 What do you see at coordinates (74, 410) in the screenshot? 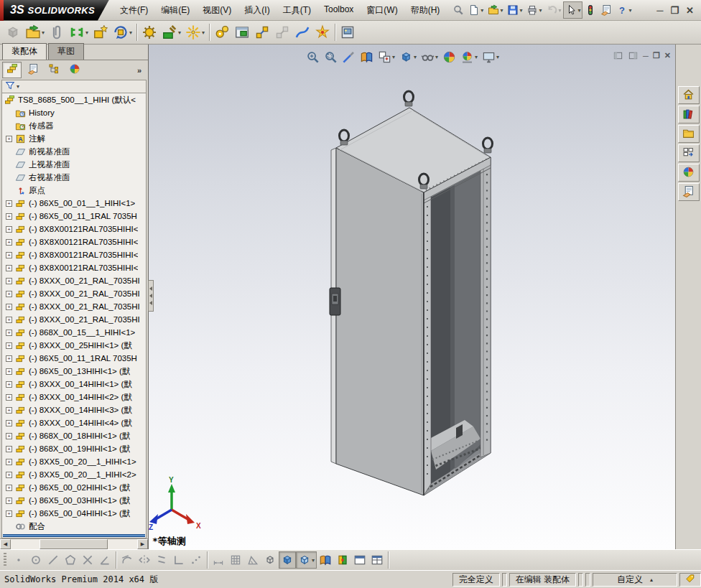
I see `tree-item: +(-) 8XXX_00_14HIHI<3> (默` at bounding box center [74, 410].